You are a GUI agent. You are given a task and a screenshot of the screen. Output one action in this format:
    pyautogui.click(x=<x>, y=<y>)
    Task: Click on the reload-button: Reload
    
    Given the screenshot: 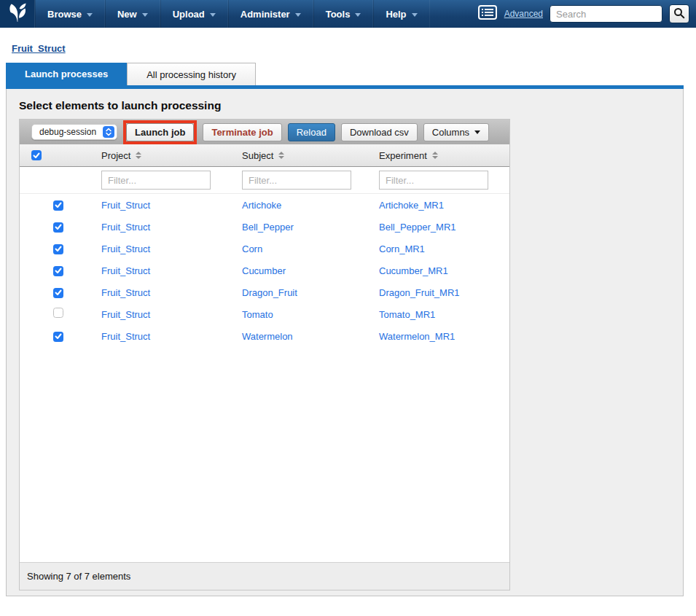 What is the action you would take?
    pyautogui.click(x=312, y=133)
    